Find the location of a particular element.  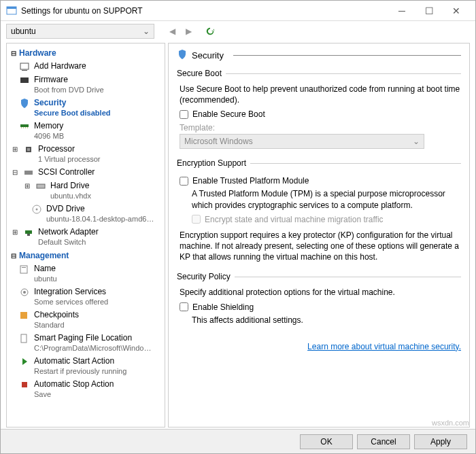

maximize-button: ☐ is located at coordinates (429, 11).